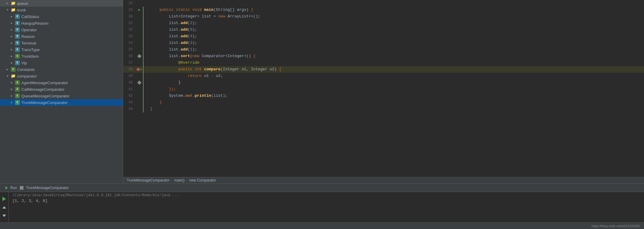 Image resolution: width=644 pixels, height=229 pixels. I want to click on code-line-35: 35 list.add(1);, so click(384, 50).